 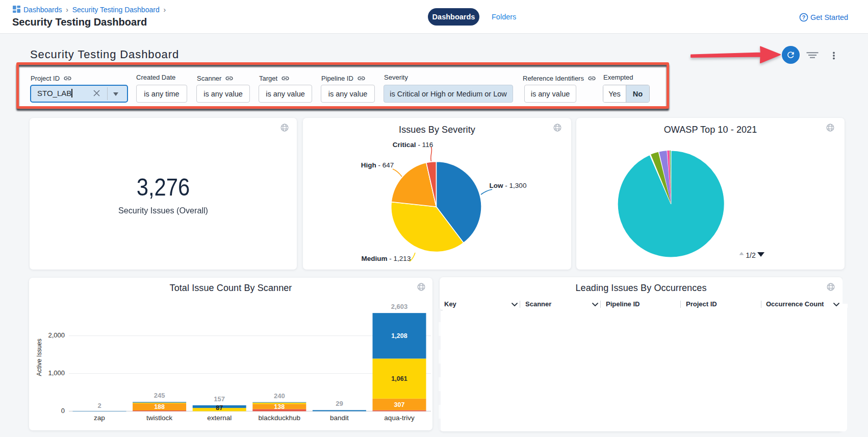 I want to click on svg-text: aqua-trivy, so click(x=399, y=418).